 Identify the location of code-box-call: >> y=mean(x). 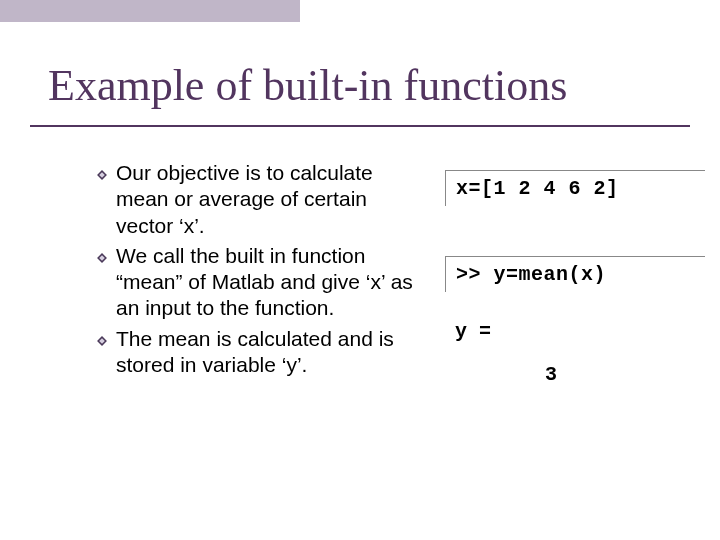
(575, 274).